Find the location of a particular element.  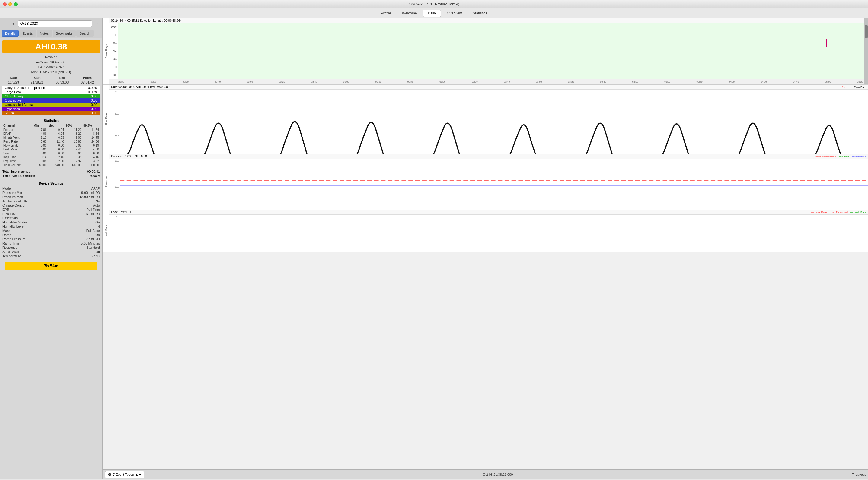

setting-row: ResponseStandard is located at coordinates (51, 248).